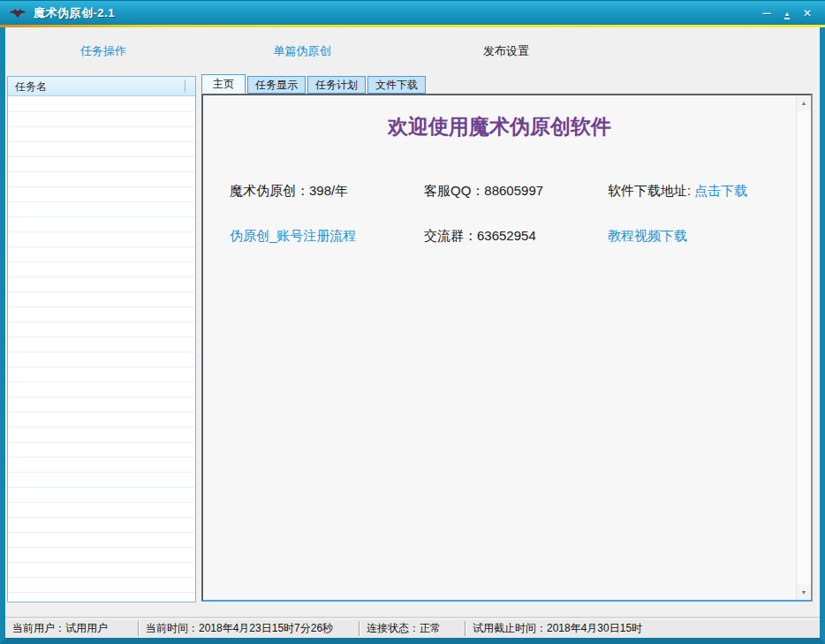 The height and width of the screenshot is (644, 825). Describe the element at coordinates (500, 237) in the screenshot. I see `info-row: 伪原创_账号注册流程 交流群：63652954 教程视频下载` at that location.